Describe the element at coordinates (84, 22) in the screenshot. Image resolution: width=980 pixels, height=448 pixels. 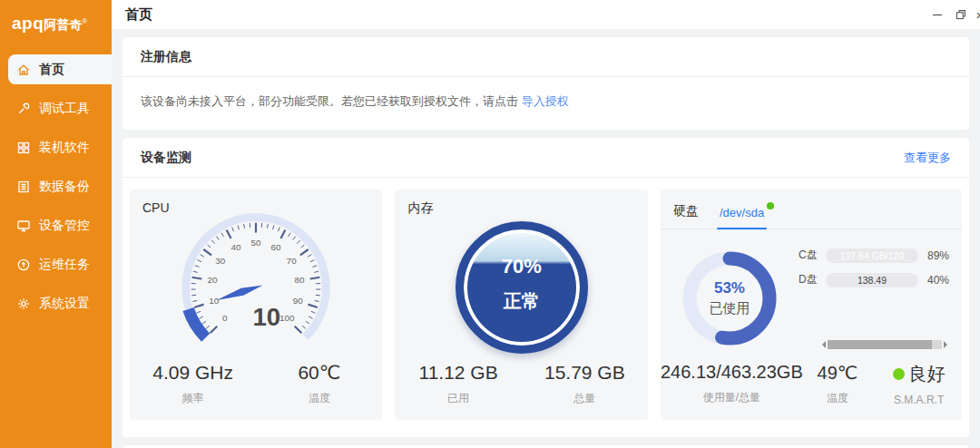
I see `logo-registered-mark: ®` at that location.